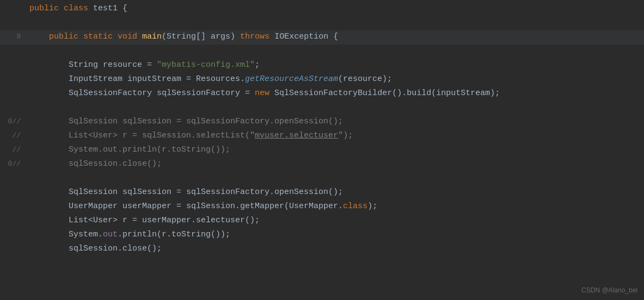 The width and height of the screenshot is (644, 300). I want to click on line-content-11: System.out.println(r.toString());, so click(336, 150).